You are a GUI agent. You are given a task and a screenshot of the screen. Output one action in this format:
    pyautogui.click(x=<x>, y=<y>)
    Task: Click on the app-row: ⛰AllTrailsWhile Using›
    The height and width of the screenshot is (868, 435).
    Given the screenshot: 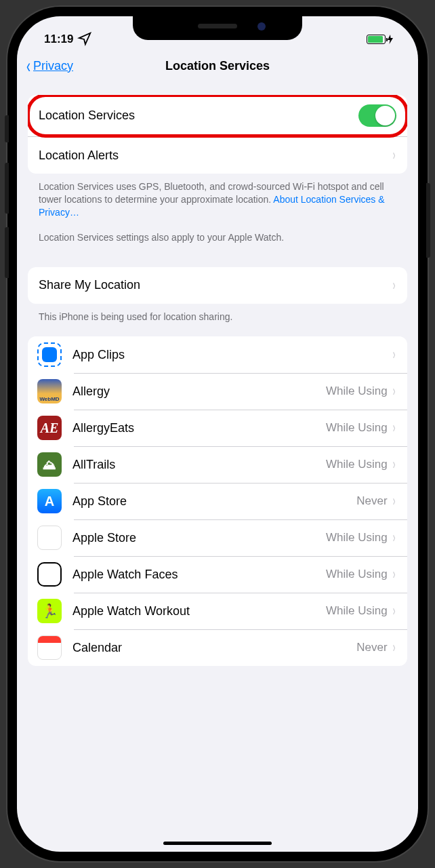 What is the action you would take?
    pyautogui.click(x=218, y=465)
    